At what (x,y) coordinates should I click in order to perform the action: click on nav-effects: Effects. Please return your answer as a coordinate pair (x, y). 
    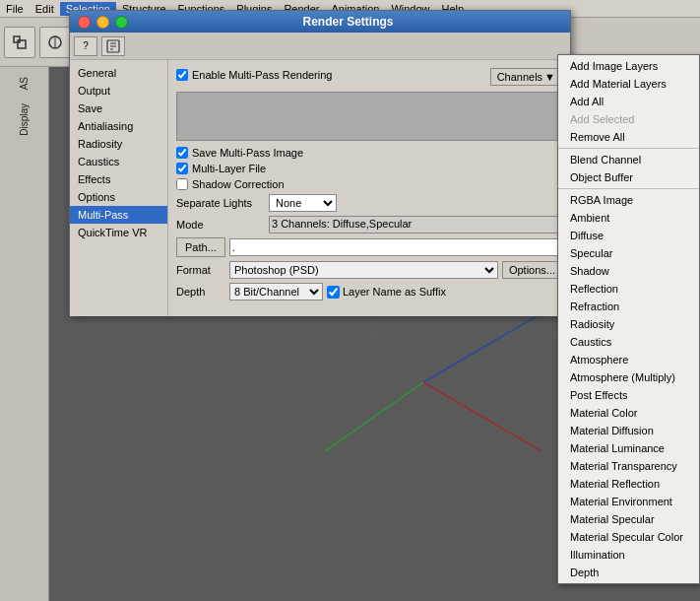
    Looking at the image, I should click on (118, 179).